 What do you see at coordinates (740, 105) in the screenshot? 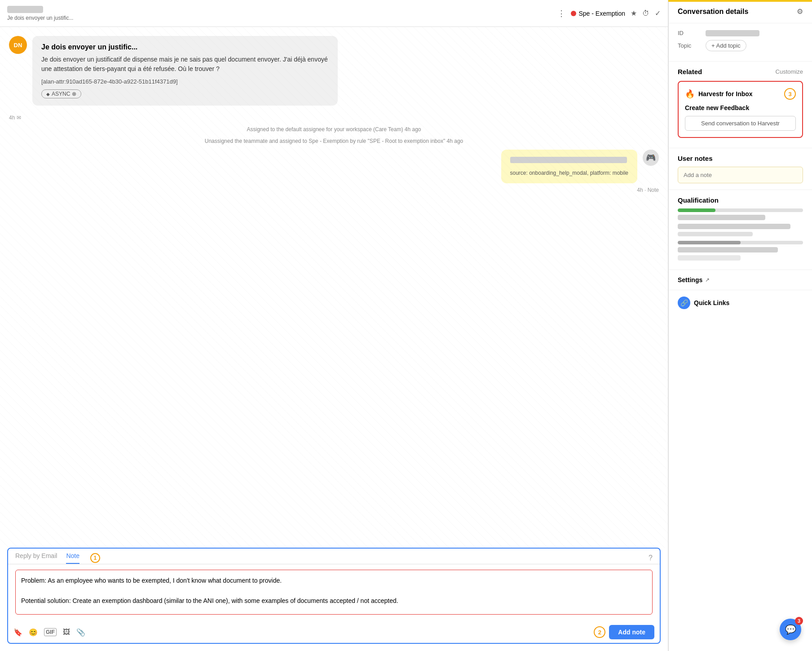
I see `related-section: Related Customize 🔥 Harvestr for Inbox 3…` at bounding box center [740, 105].